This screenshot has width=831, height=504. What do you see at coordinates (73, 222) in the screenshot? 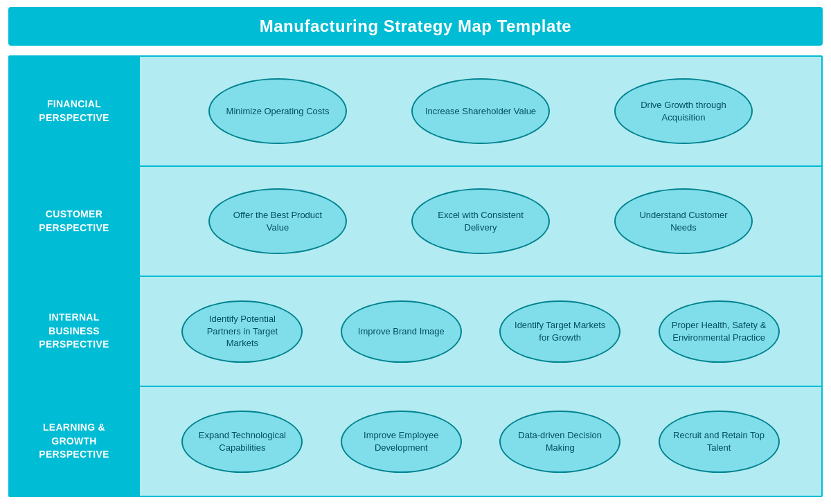
I see `customer-label-text: CUSTOMERPERSPECTIVE` at bounding box center [73, 222].